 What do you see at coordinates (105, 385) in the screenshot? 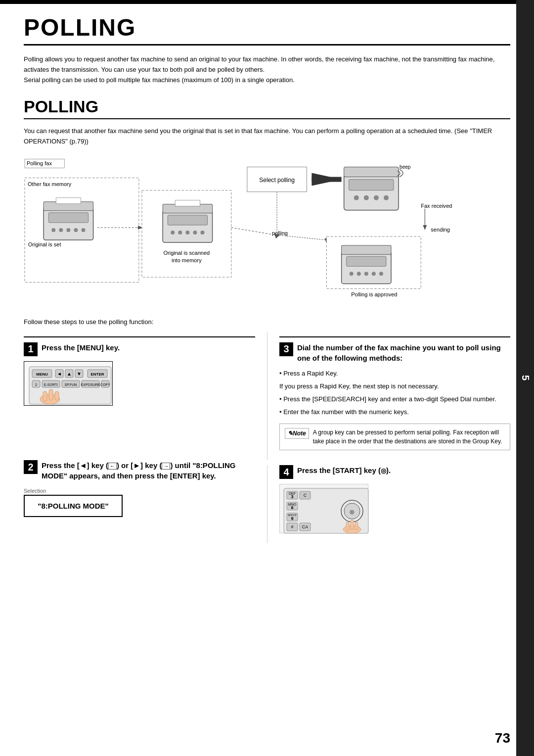
I see `svg-text: COPY` at bounding box center [105, 385].